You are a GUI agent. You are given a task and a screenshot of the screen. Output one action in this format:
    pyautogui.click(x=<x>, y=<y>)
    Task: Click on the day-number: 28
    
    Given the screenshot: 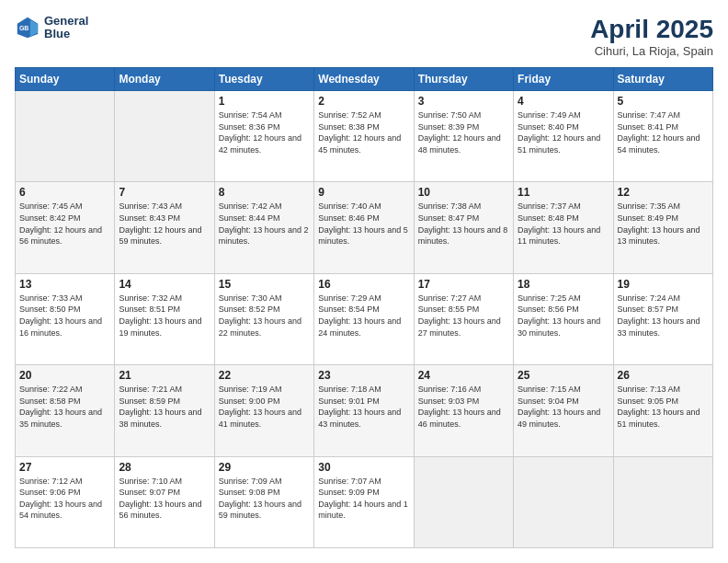 What is the action you would take?
    pyautogui.click(x=164, y=467)
    